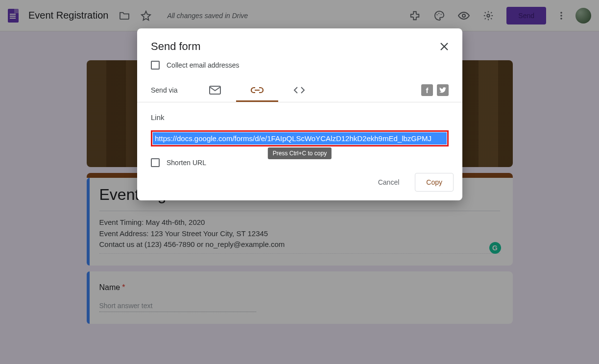 This screenshot has width=599, height=364. What do you see at coordinates (435, 90) in the screenshot?
I see `social-share: f` at bounding box center [435, 90].